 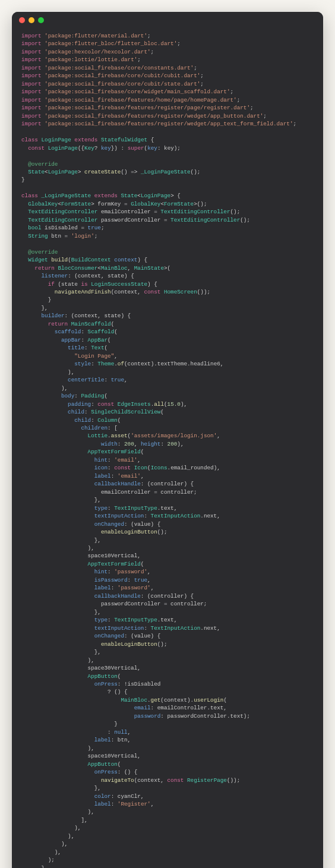 What do you see at coordinates (41, 20) in the screenshot?
I see `maximize-icon` at bounding box center [41, 20].